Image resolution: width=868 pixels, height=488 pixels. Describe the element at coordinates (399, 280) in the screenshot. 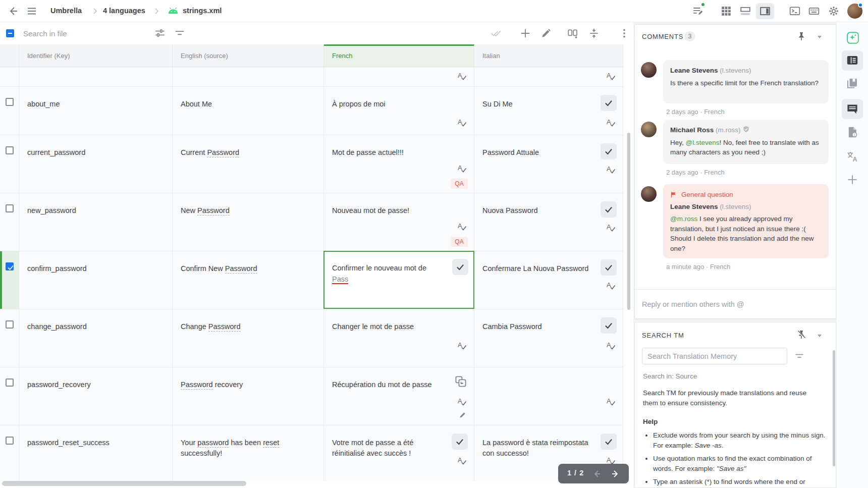

I see `translation-edit-box: Confirmer le nouveau mot de Pass` at that location.